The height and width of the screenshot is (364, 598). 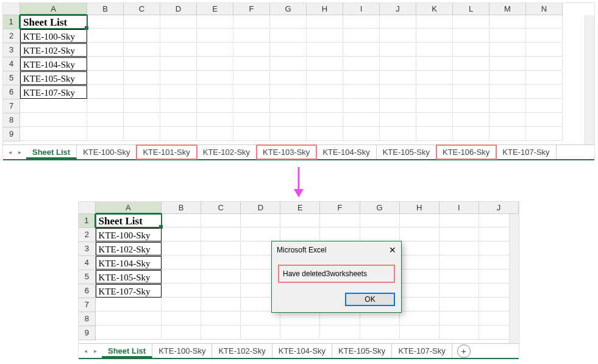 I want to click on column-header: B, so click(x=182, y=208).